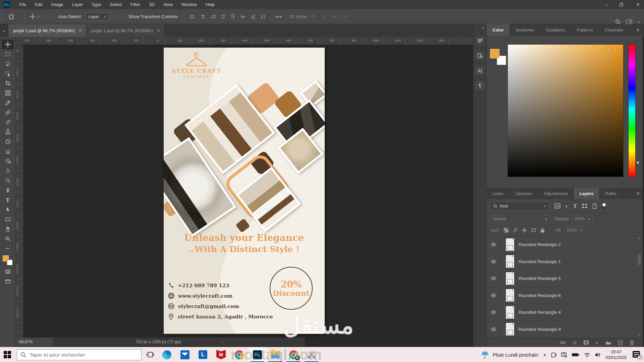 The width and height of the screenshot is (644, 362). What do you see at coordinates (221, 355) in the screenshot?
I see `taskbar-app-mcafee: M` at bounding box center [221, 355].